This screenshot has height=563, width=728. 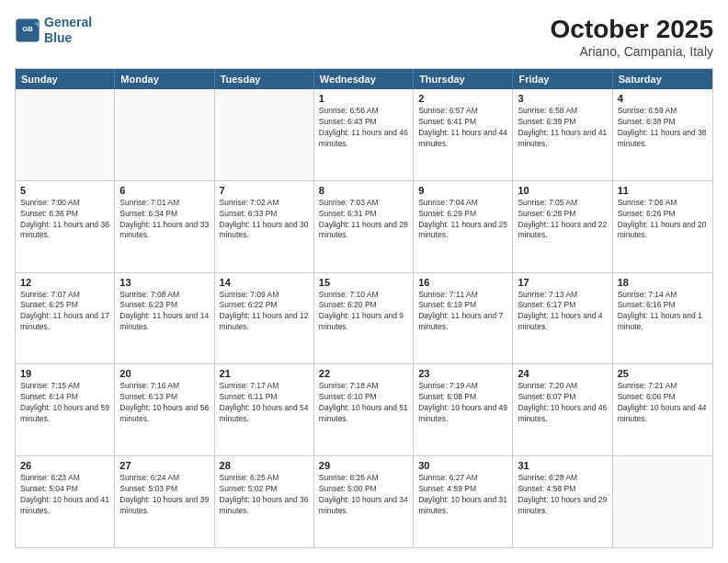 I want to click on day-info: Sunrise: 7:03 AM Sunset: 6:31 PM Dayligh…, so click(x=364, y=220).